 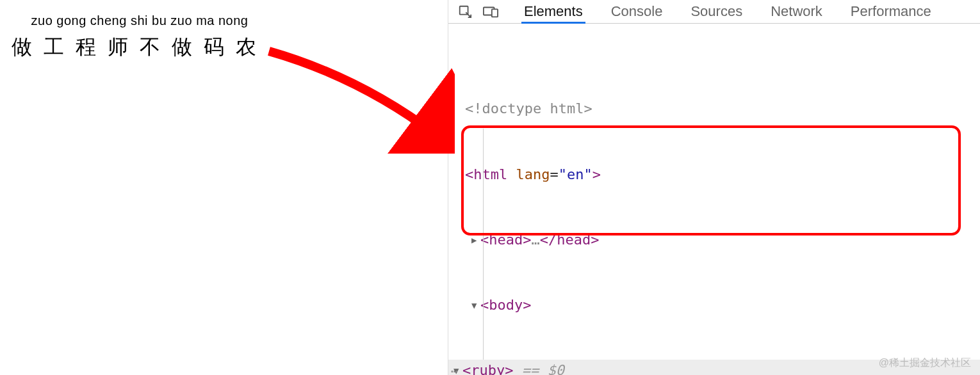 What do you see at coordinates (797, 12) in the screenshot?
I see `tab-network: Network` at bounding box center [797, 12].